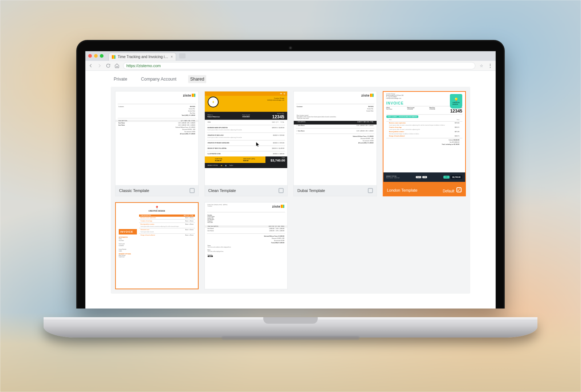 The height and width of the screenshot is (392, 581). What do you see at coordinates (157, 144) in the screenshot?
I see `template-card-classic: ziste CustomerINVOICE Invoice No. Invoic…` at bounding box center [157, 144].